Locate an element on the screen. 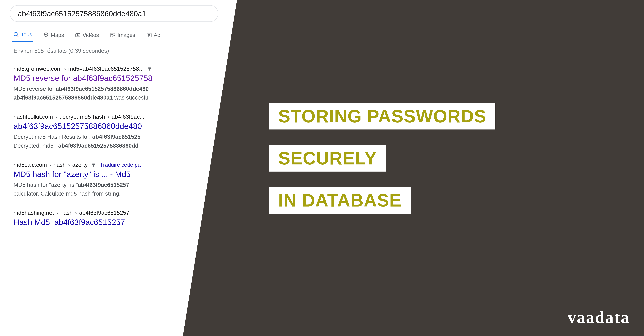  tab-label: Vidéos is located at coordinates (91, 35).